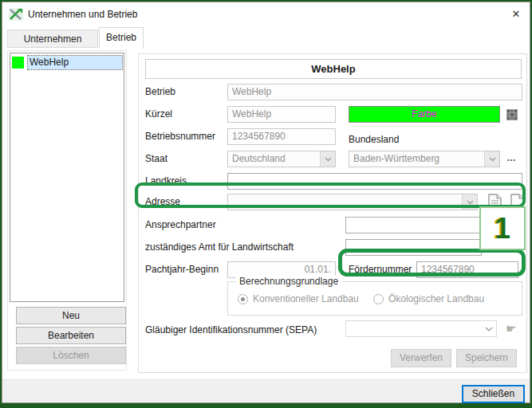 The height and width of the screenshot is (408, 532). Describe the element at coordinates (306, 299) in the screenshot. I see `radio-label: Konventioneller Landbau` at that location.